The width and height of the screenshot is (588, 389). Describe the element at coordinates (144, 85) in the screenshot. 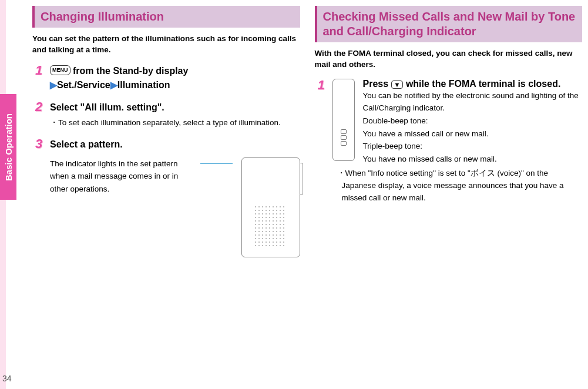

I see `nav-item: Illumination` at that location.